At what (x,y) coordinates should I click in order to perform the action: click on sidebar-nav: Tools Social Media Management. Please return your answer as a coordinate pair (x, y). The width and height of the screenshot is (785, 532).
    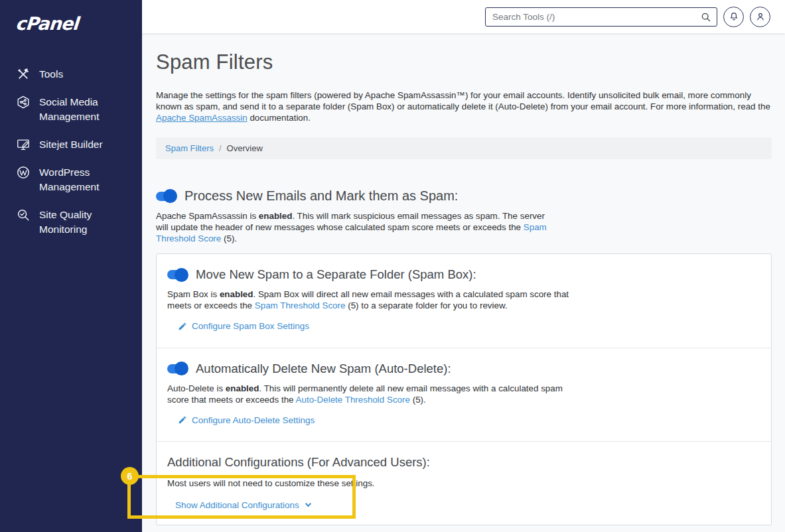
    Looking at the image, I should click on (71, 152).